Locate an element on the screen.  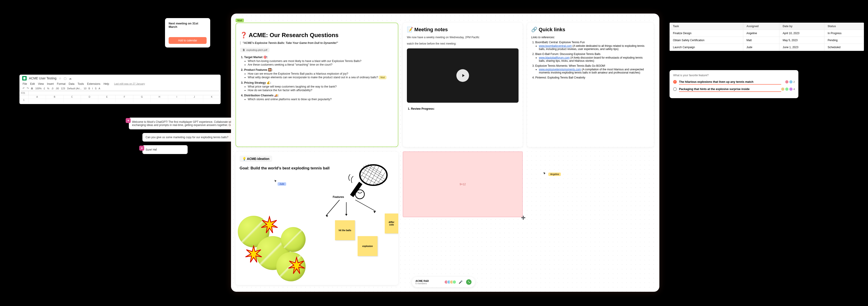
tb-print: 🖶 is located at coordinates (32, 88).